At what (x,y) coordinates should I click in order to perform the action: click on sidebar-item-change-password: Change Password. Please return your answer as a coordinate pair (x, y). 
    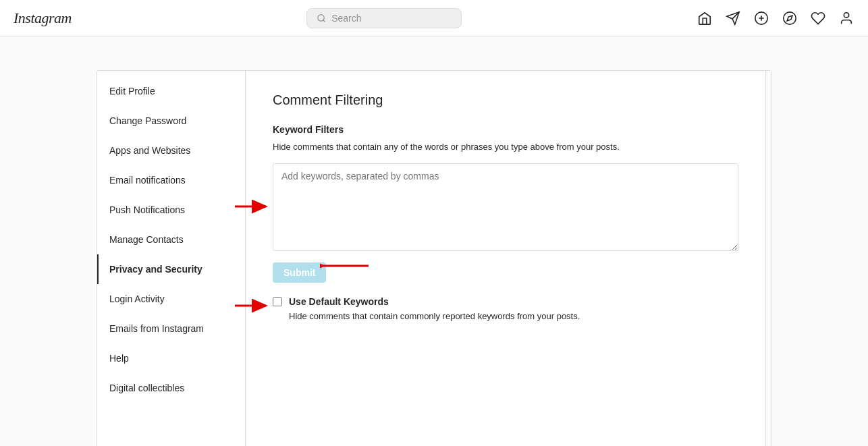
    Looking at the image, I should click on (171, 121).